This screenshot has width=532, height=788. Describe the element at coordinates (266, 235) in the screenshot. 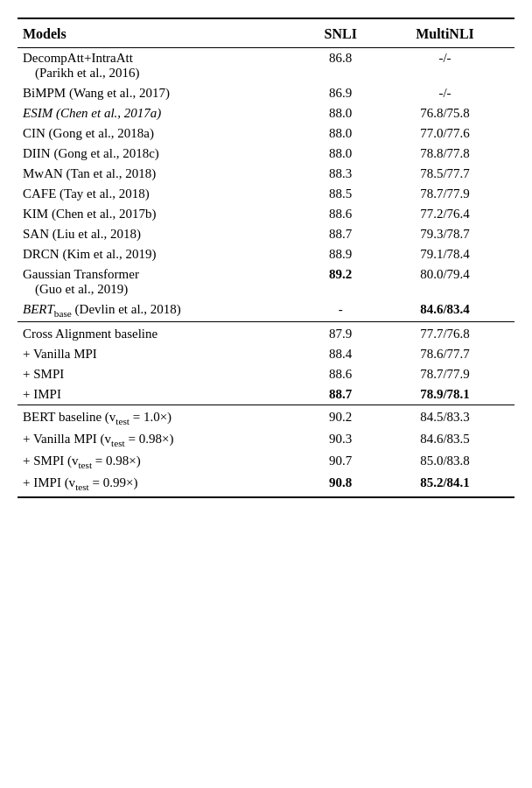

I see `table-row: SAN (Liu et al., 2018)88.779.3/78.7` at that location.